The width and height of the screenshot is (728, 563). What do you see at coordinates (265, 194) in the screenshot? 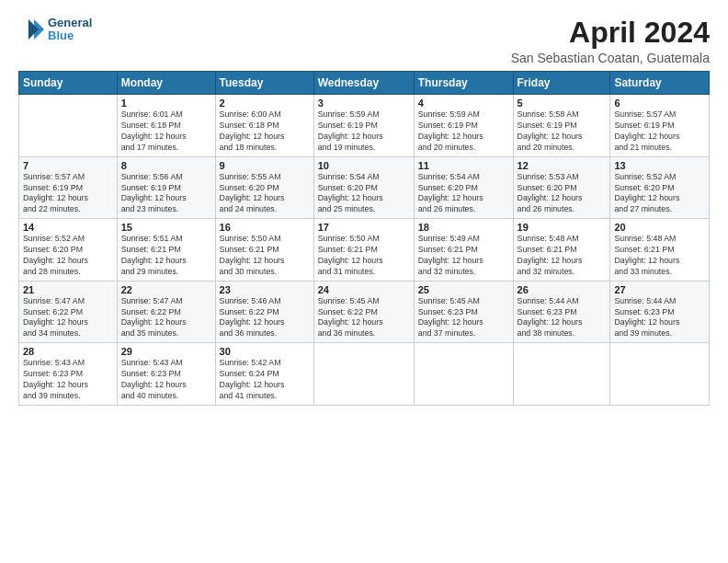
I see `day-info: Sunrise: 5:55 AM Sunset: 6:20 PM Dayligh…` at bounding box center [265, 194].